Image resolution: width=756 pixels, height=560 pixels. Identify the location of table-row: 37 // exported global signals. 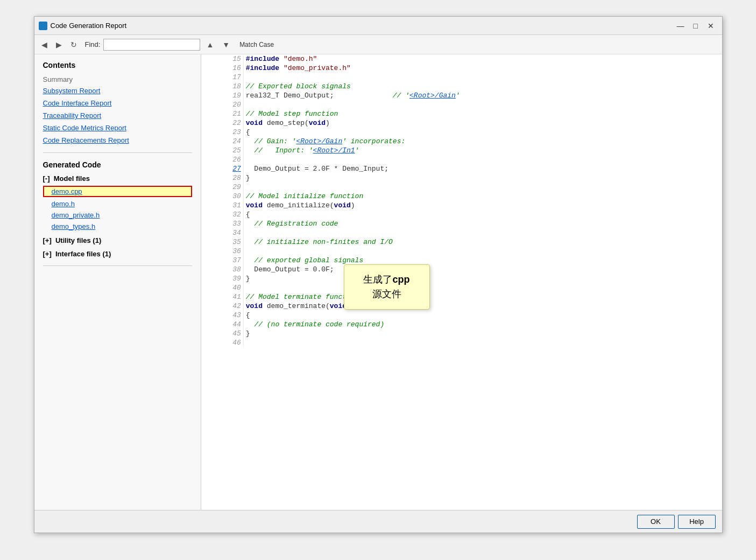
(462, 261).